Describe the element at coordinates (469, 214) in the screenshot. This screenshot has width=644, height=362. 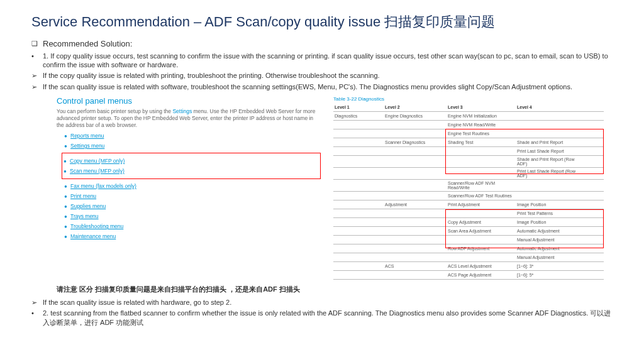
I see `diag-row: Print Test Patterns` at that location.